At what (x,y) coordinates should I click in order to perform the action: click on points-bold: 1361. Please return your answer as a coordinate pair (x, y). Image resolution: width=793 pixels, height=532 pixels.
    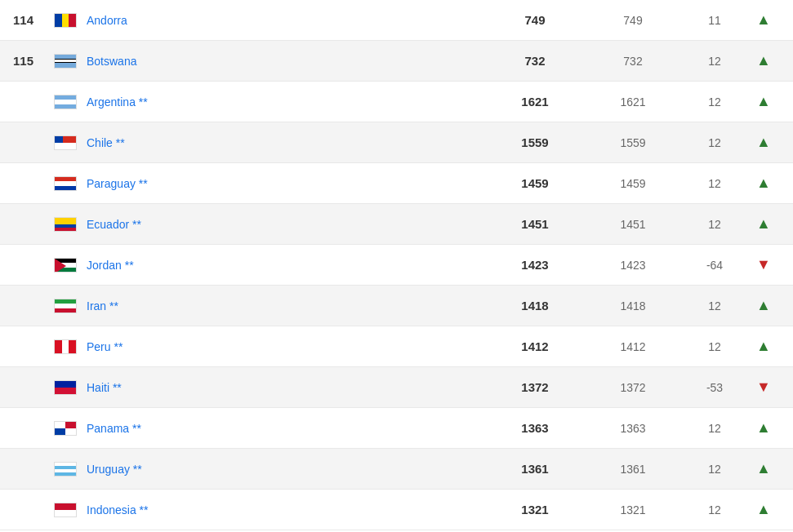
    Looking at the image, I should click on (535, 468).